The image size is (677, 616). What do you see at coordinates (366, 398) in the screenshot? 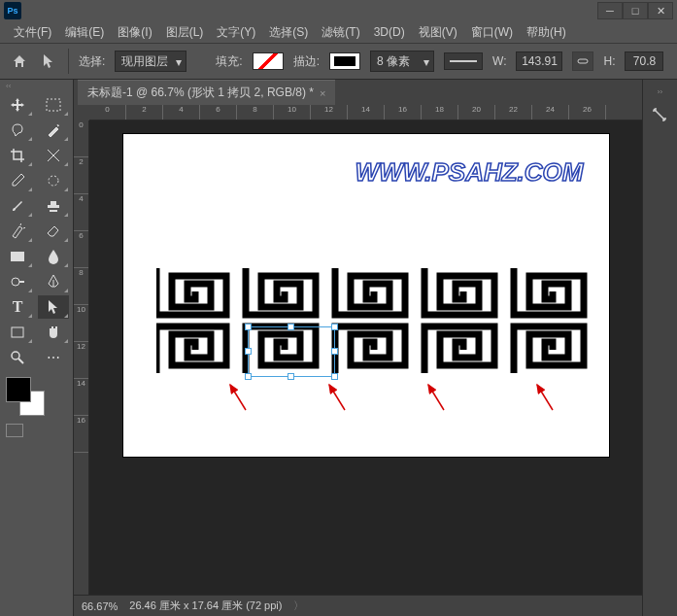
I see `annotation-arrows` at bounding box center [366, 398].